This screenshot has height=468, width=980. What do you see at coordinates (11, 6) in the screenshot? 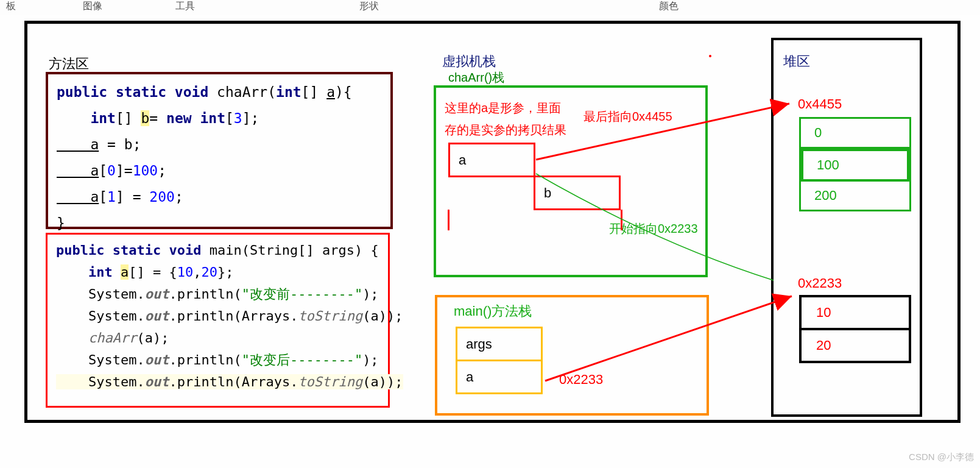
I see `menu-board: 板` at bounding box center [11, 6].